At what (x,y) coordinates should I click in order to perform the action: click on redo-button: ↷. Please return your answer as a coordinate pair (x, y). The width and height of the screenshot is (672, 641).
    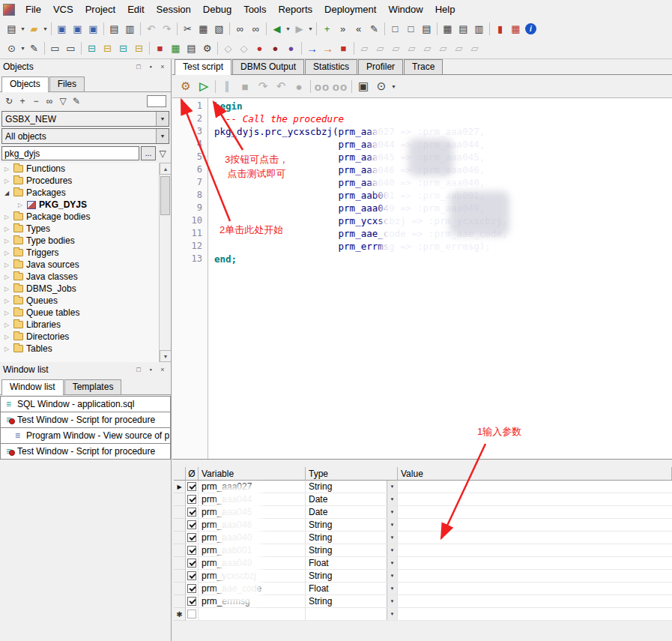
    Looking at the image, I should click on (166, 28).